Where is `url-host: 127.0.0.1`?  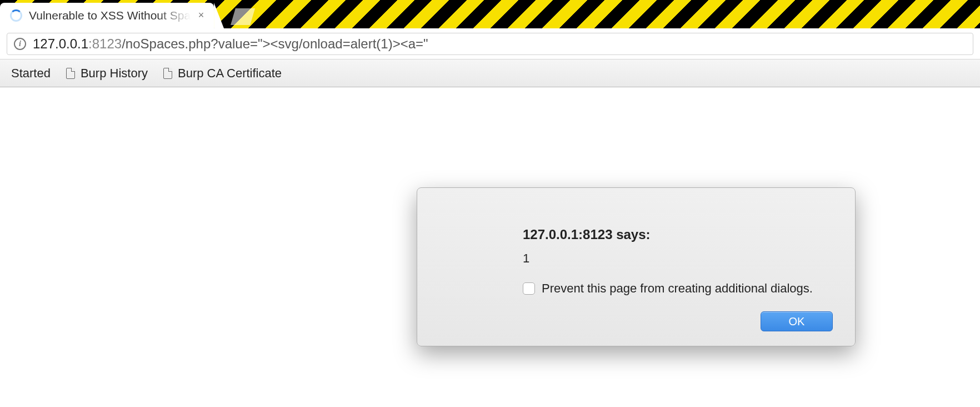
url-host: 127.0.0.1 is located at coordinates (61, 44).